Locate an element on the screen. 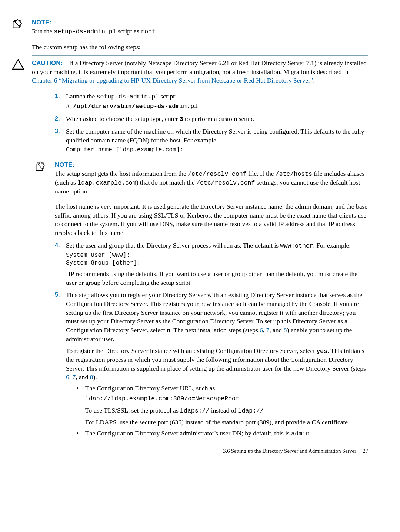 The height and width of the screenshot is (532, 400). page-footer: 3.6 Setting up the Directory Server and … is located at coordinates (200, 451).